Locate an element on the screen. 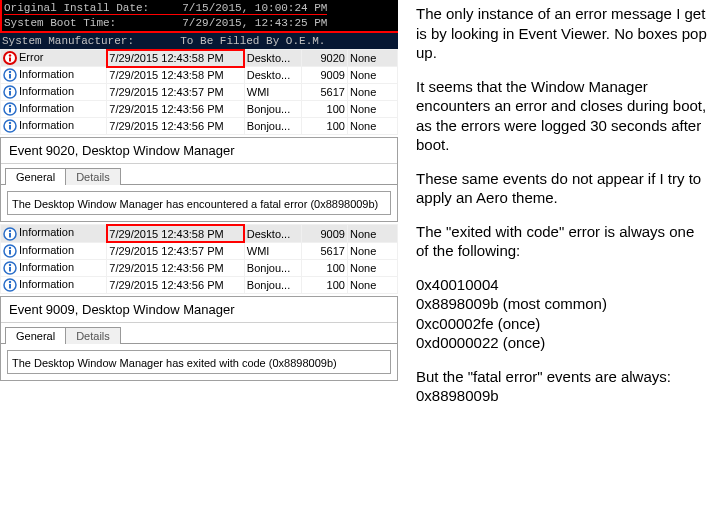 The height and width of the screenshot is (515, 717). event-message: The Desktop Window Manager has exited wi… is located at coordinates (199, 362).